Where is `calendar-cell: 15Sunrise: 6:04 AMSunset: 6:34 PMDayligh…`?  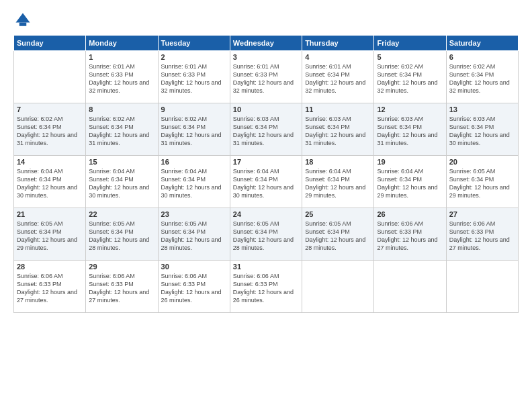
calendar-cell: 15Sunrise: 6:04 AMSunset: 6:34 PMDayligh… is located at coordinates (122, 182).